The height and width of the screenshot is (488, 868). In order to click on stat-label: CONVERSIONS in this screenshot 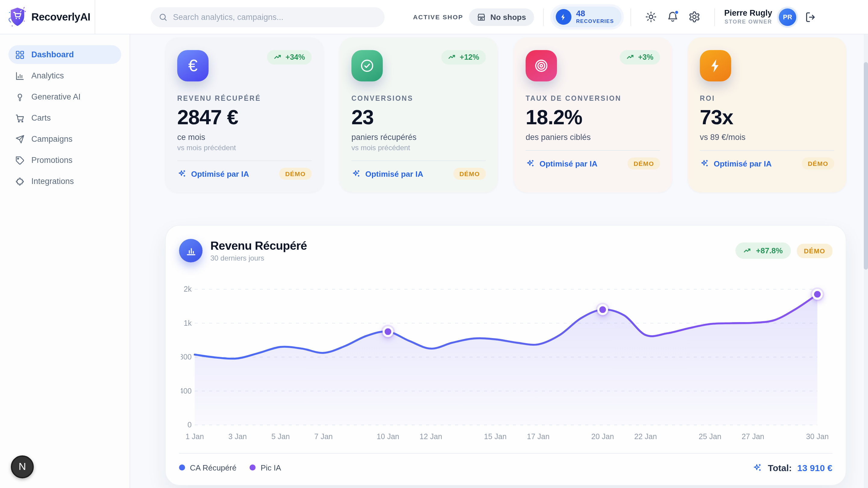, I will do `click(418, 98)`.